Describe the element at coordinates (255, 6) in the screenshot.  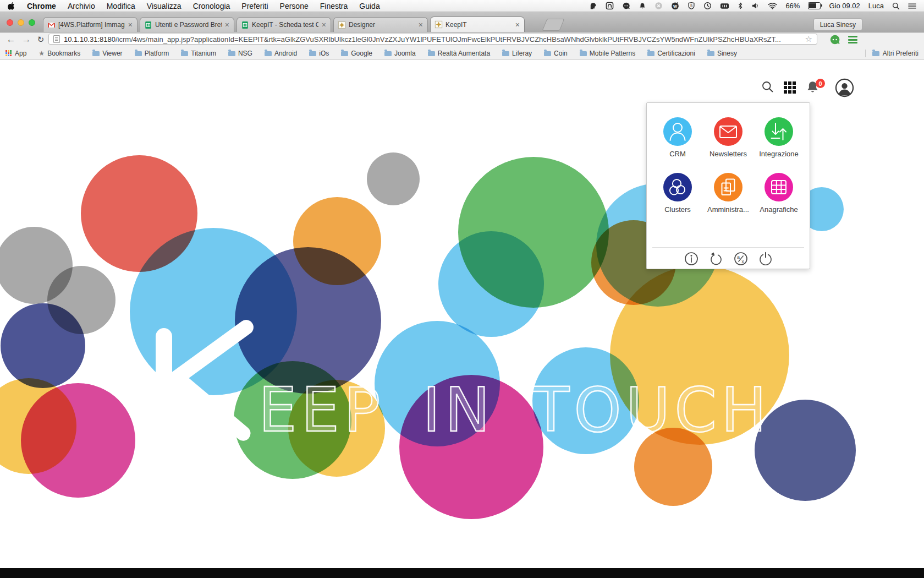
I see `menu-preferiti: Preferiti` at that location.